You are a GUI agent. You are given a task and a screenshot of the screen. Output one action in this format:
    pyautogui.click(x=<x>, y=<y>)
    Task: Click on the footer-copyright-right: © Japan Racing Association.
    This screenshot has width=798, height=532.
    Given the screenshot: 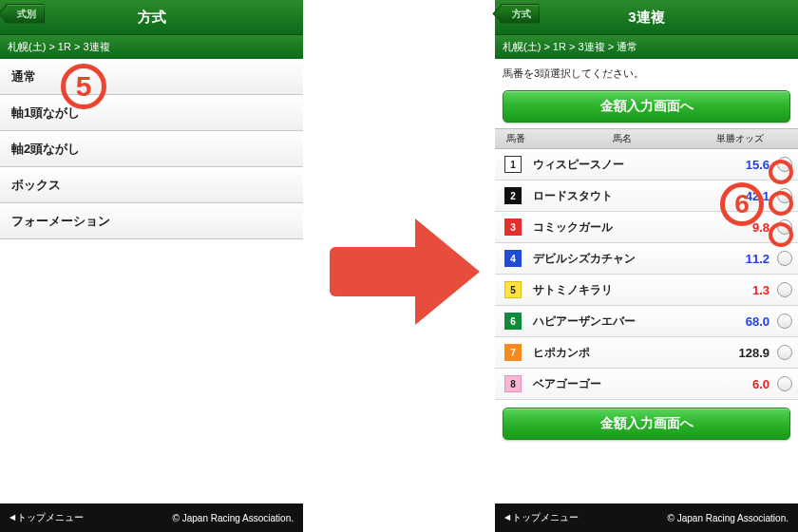 What is the action you would take?
    pyautogui.click(x=728, y=519)
    